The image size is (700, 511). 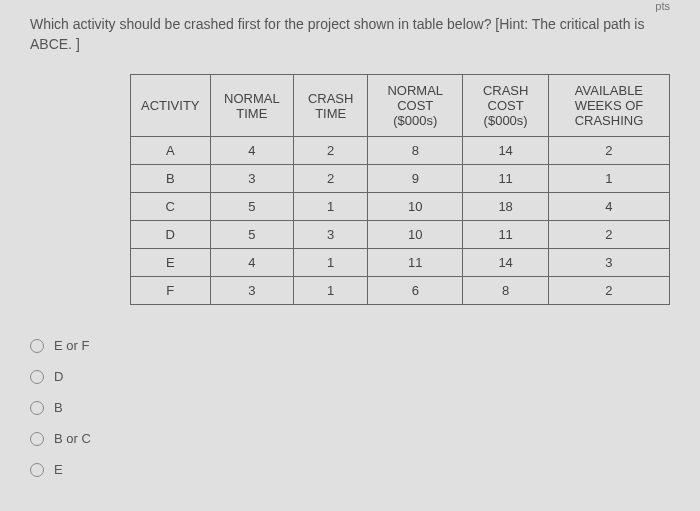 What do you see at coordinates (171, 263) in the screenshot?
I see `cell-activity: E` at bounding box center [171, 263].